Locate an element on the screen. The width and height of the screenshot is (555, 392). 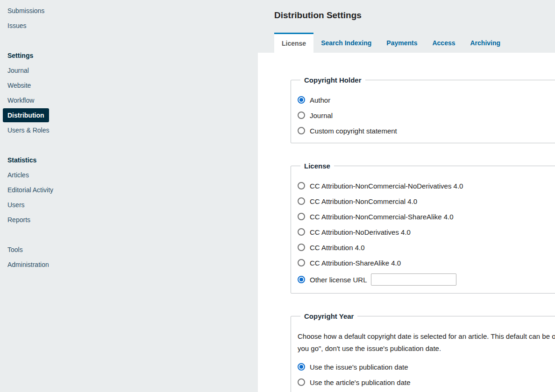
tab-license: License is located at coordinates (294, 43).